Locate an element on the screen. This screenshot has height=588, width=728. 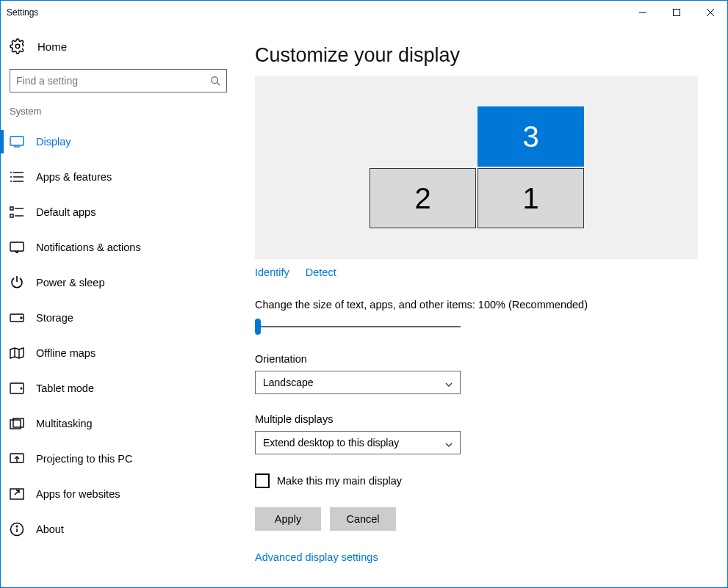
nav-label: Apps for websites is located at coordinates (78, 494).